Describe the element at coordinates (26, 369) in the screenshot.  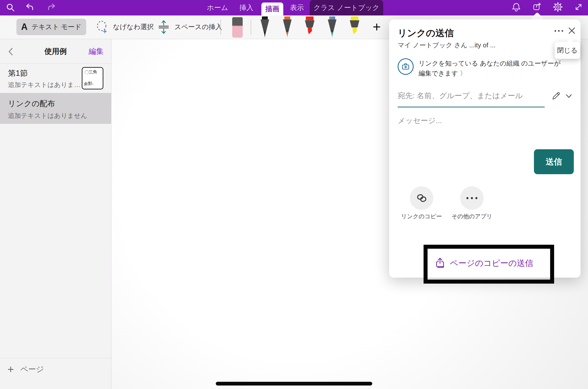
I see `add-page-button: + ページ` at that location.